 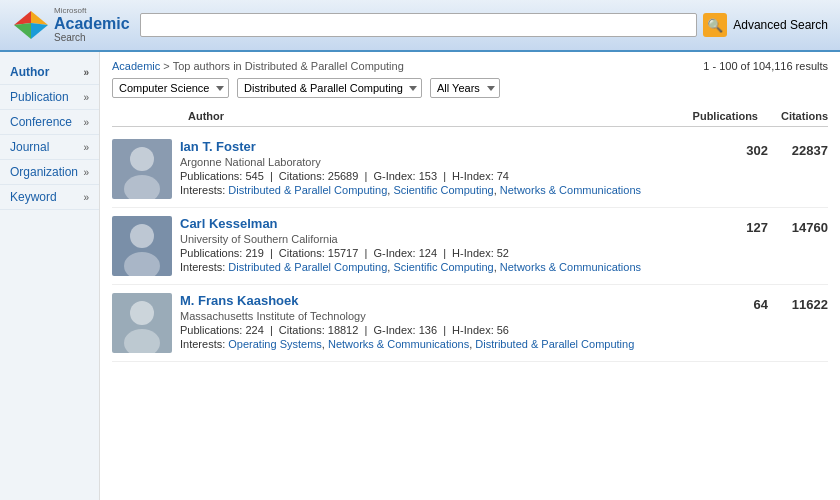 I want to click on sidebar-item-journal: Journal», so click(x=50, y=148).